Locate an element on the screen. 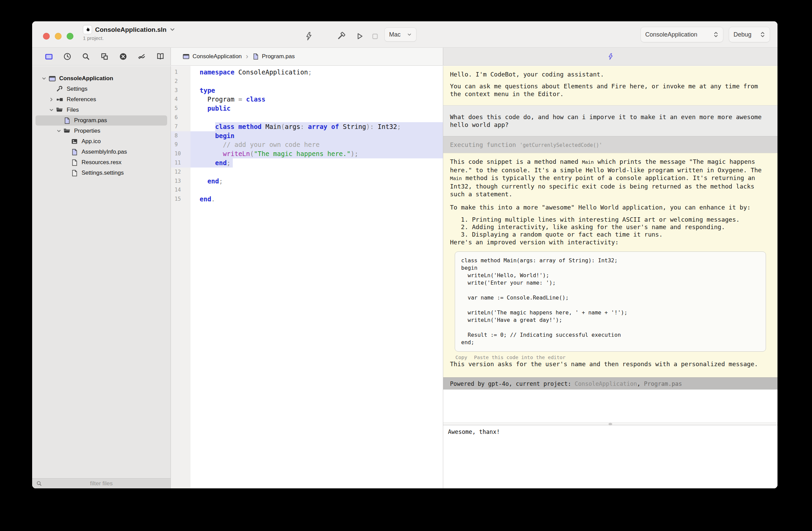  editor-lines: 1namespace ConsoleApplication;23type4 Pr… is located at coordinates (307, 135).